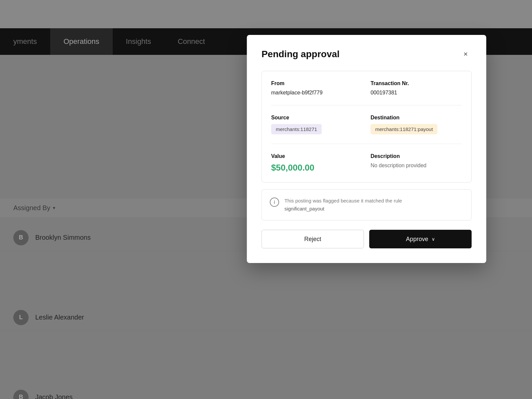 The width and height of the screenshot is (532, 399). Describe the element at coordinates (296, 129) in the screenshot. I see `source-badge: merchants:118271` at that location.